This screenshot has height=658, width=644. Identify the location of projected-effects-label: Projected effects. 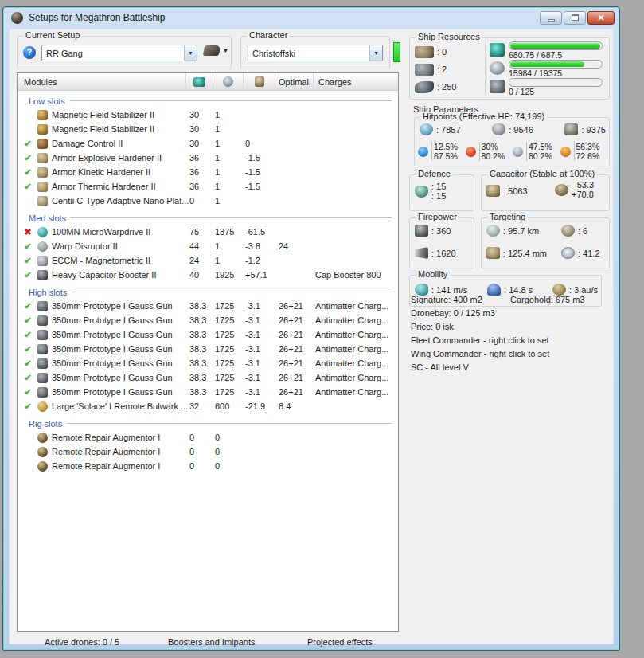
(340, 642).